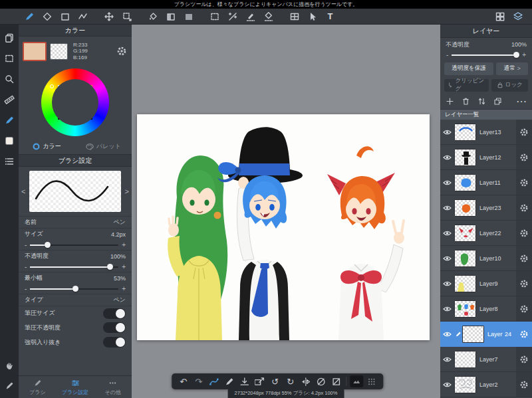 Image resolution: width=532 pixels, height=398 pixels. What do you see at coordinates (245, 381) in the screenshot?
I see `save-button` at bounding box center [245, 381].